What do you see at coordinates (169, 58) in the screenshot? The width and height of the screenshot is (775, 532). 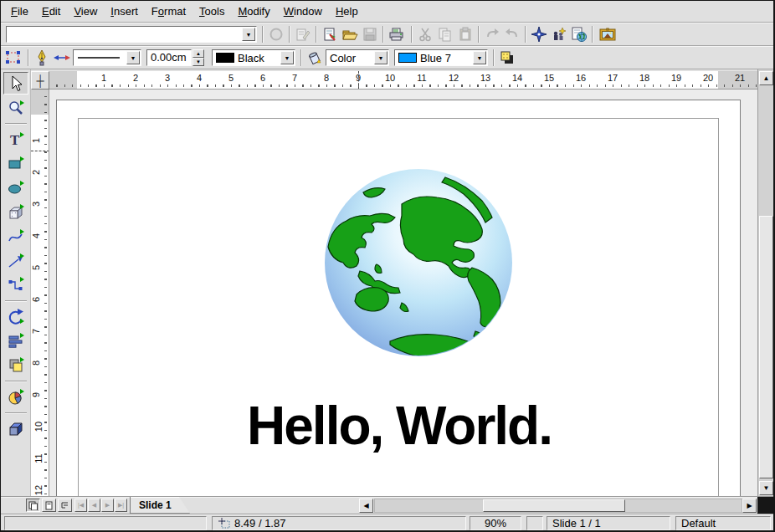 I see `line-width-value: 0.00cm` at bounding box center [169, 58].